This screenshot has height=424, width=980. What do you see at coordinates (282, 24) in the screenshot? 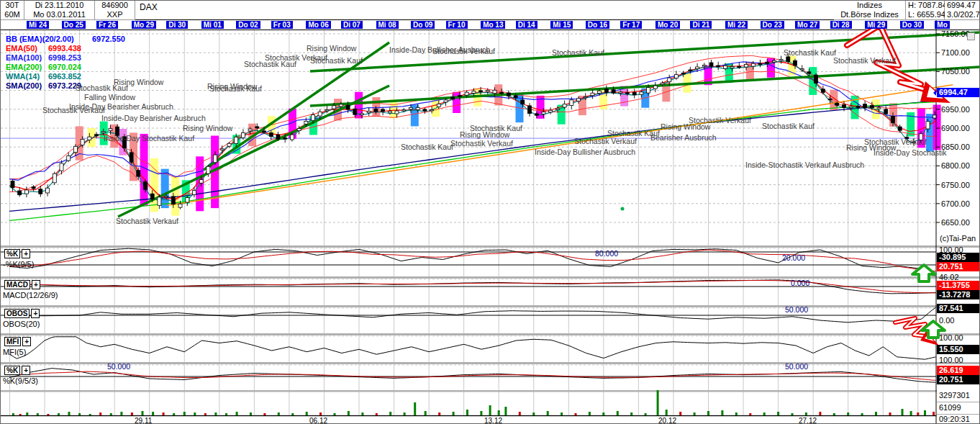
I see `date-tab: Fr 03` at bounding box center [282, 24].